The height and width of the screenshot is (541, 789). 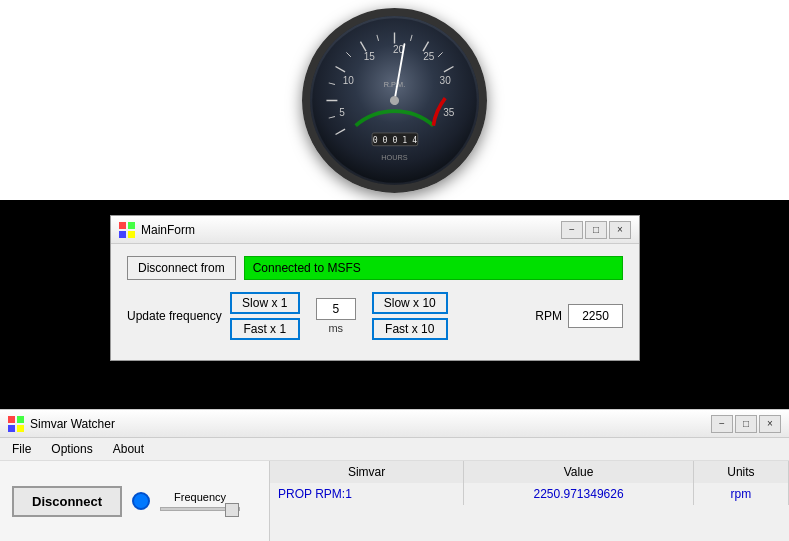 What do you see at coordinates (128, 449) in the screenshot?
I see `menu-about: About` at bounding box center [128, 449].